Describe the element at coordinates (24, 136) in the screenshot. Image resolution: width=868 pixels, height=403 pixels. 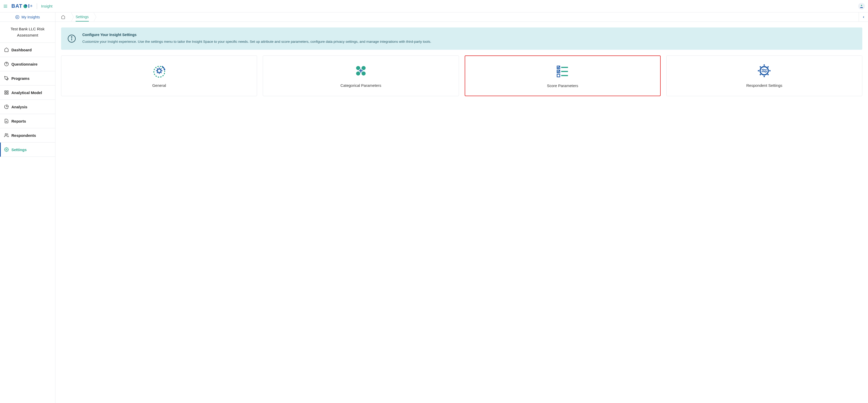
I see `sidebar-item-label: Respondents` at that location.